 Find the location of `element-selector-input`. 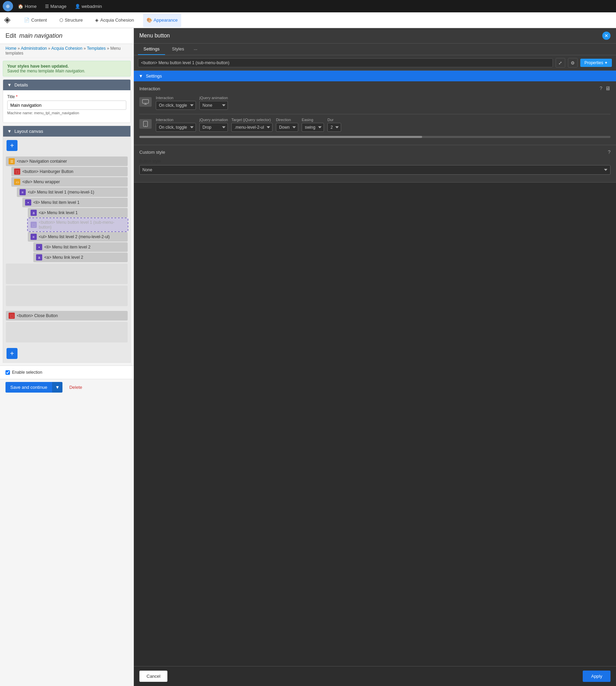

element-selector-input is located at coordinates (345, 63).